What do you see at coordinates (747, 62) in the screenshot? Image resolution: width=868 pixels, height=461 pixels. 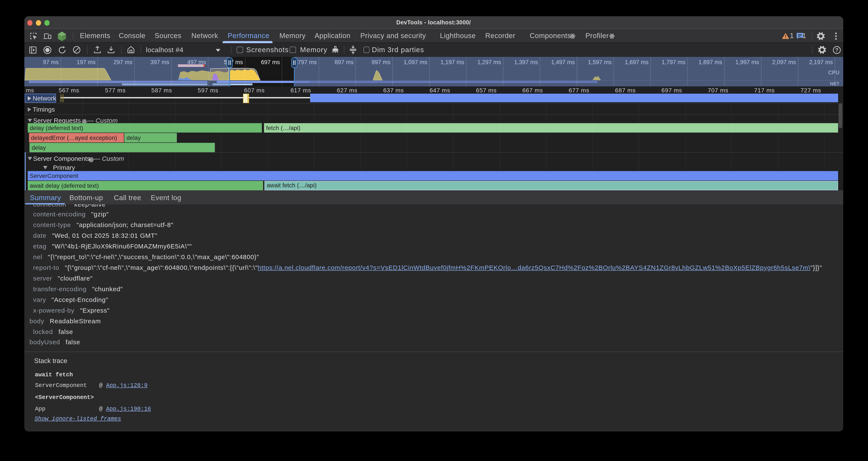 I see `svg-text: 1,997 ms` at bounding box center [747, 62].